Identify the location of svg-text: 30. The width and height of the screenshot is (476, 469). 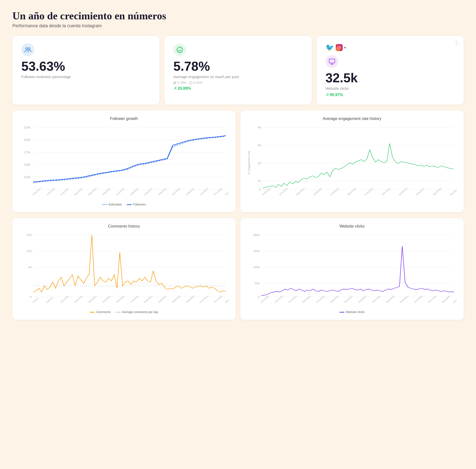
(259, 145).